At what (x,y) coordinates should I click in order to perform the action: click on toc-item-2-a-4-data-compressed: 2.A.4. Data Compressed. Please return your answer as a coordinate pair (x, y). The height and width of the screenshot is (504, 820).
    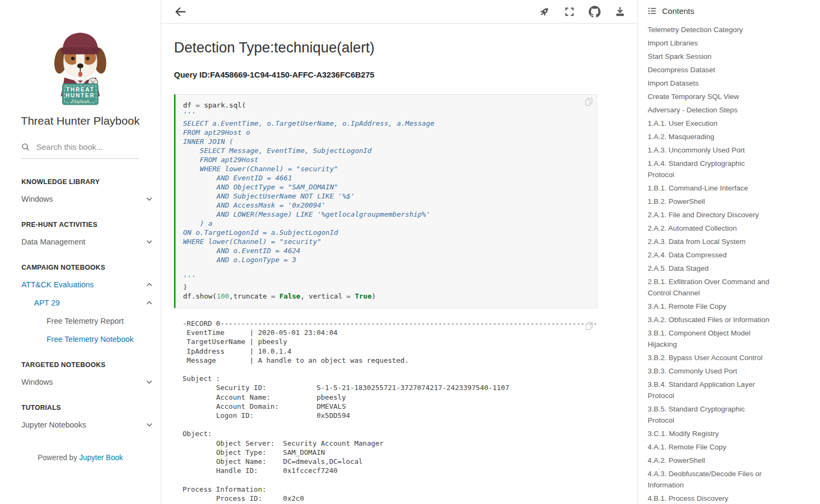
    Looking at the image, I should click on (709, 255).